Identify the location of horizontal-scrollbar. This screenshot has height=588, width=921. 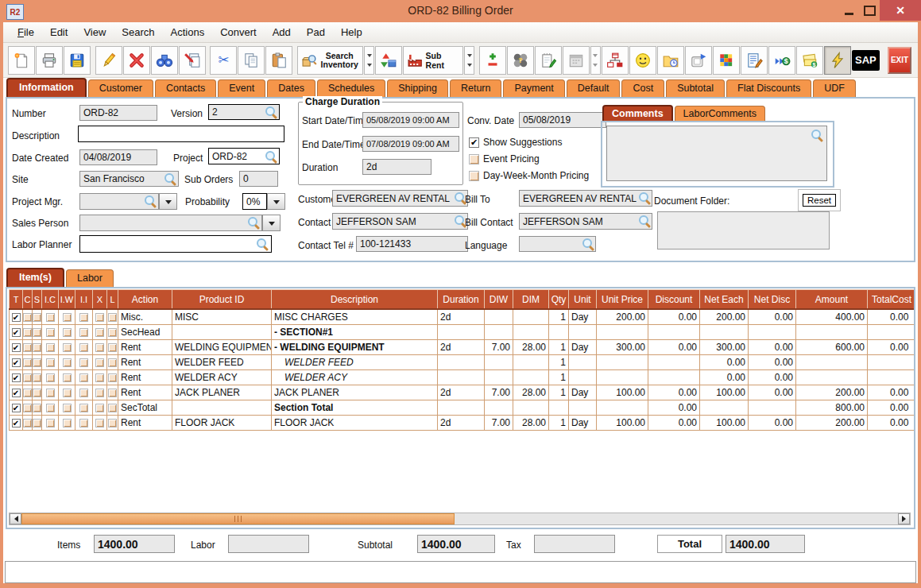
(459, 519).